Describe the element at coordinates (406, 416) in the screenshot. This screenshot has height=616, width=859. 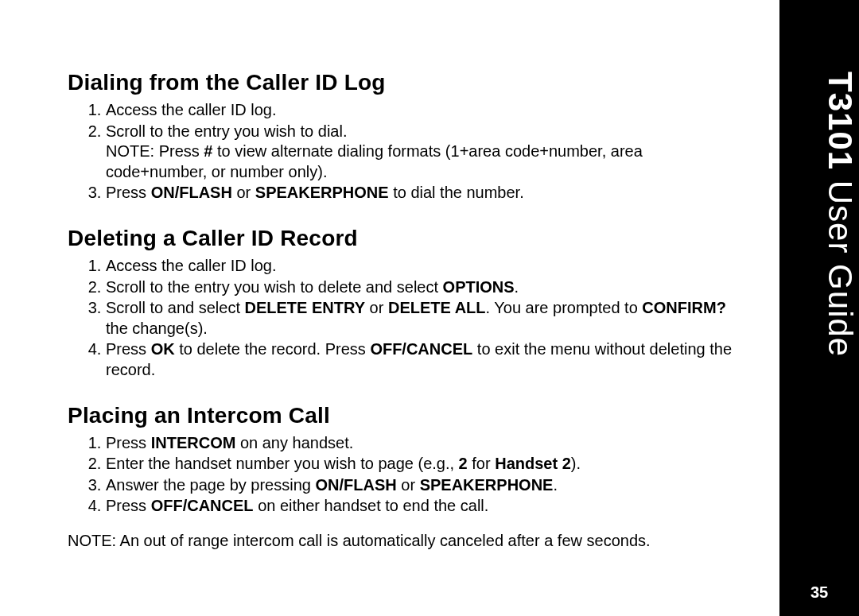
I see `section-heading: Placing an Intercom Call` at that location.